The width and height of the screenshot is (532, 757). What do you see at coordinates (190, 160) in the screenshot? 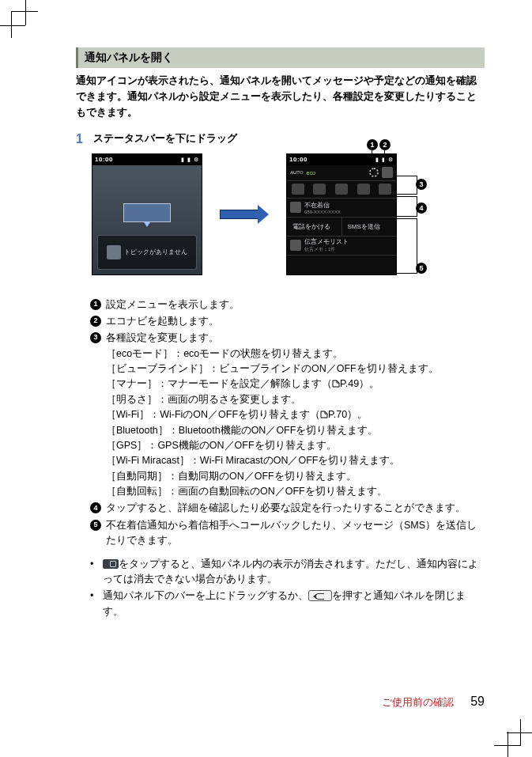
I see `status-icons: ▮ ▮ ⚙` at bounding box center [190, 160].